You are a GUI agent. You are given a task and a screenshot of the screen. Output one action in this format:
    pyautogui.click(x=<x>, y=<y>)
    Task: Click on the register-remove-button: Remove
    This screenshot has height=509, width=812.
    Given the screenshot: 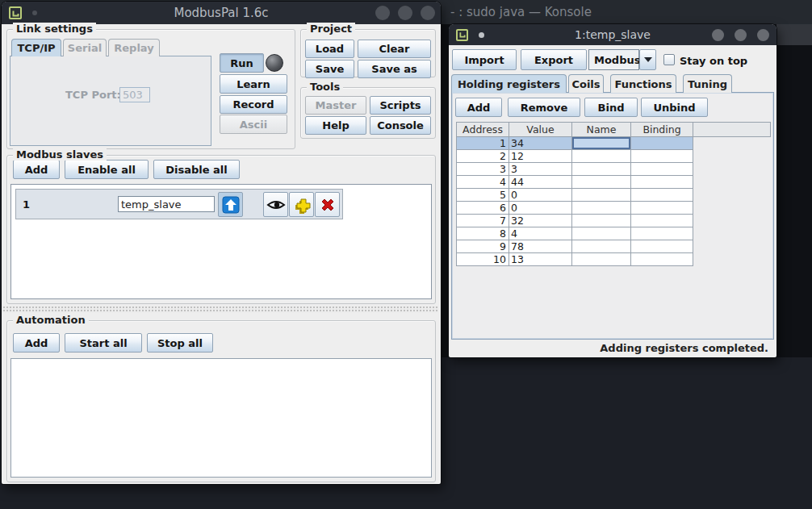 What is the action you would take?
    pyautogui.click(x=544, y=107)
    